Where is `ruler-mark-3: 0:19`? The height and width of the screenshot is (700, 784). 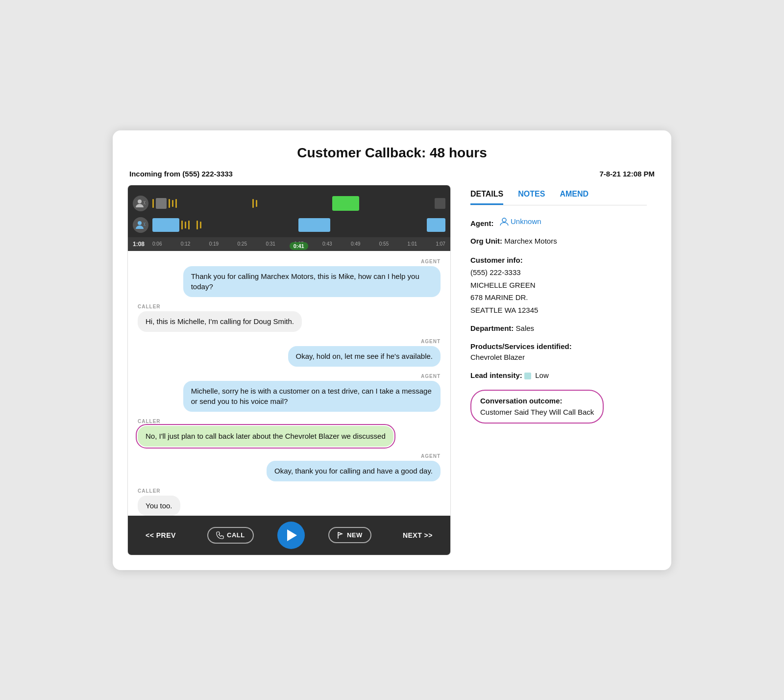
ruler-mark-3: 0:19 is located at coordinates (214, 244).